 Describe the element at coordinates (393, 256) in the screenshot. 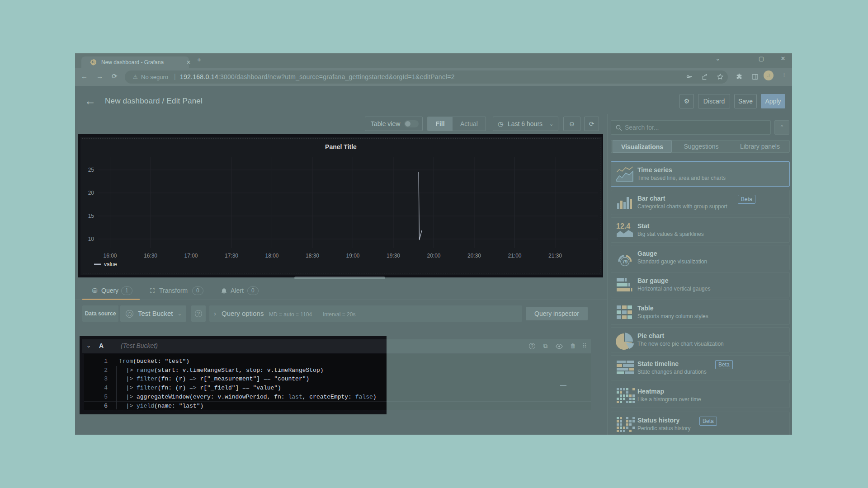

I see `svg-text: 19:30` at that location.